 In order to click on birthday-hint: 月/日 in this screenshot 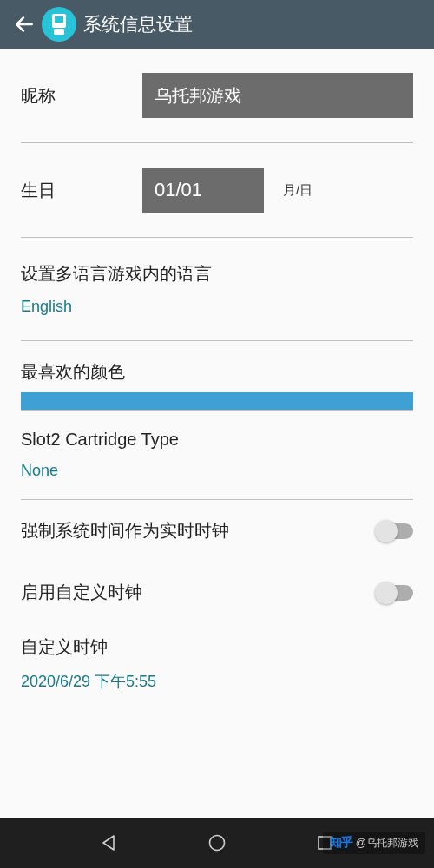, I will do `click(298, 191)`.